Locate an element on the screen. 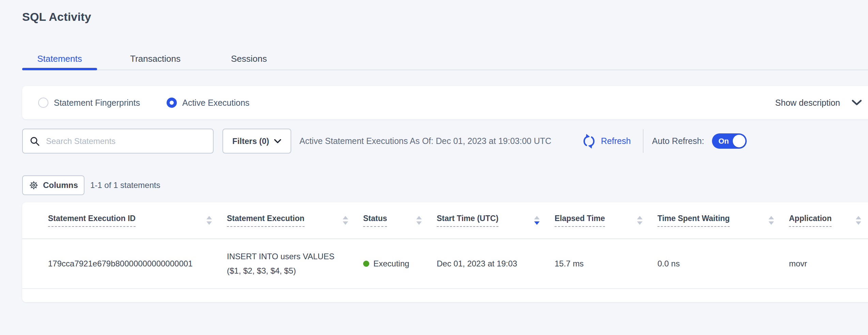 The width and height of the screenshot is (868, 335). toggle-knob-icon is located at coordinates (739, 141).